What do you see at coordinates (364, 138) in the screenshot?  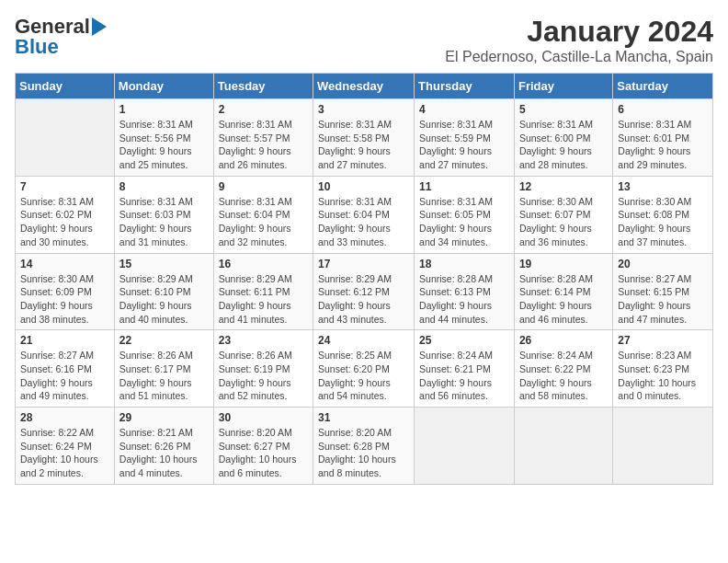 I see `calendar-week-row: 1Sunrise: 8:31 AMSunset: 5:56 PMDaylight…` at bounding box center [364, 138].